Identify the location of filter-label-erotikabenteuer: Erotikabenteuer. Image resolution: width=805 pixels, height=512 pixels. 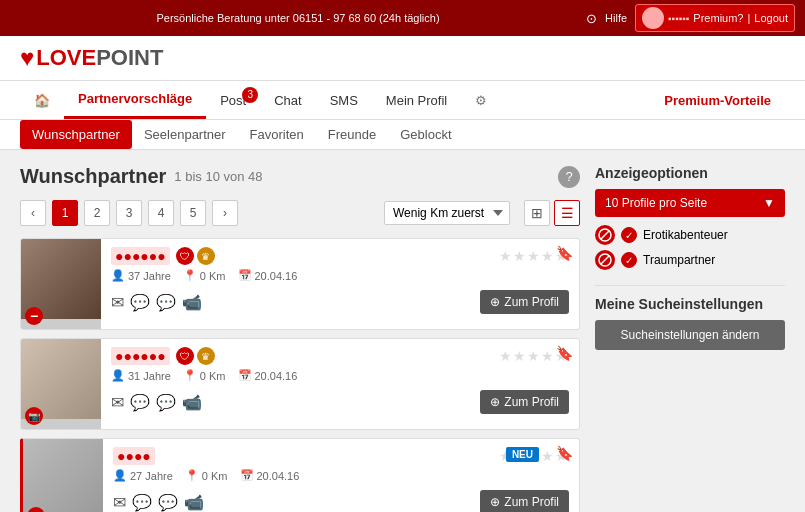
(686, 235).